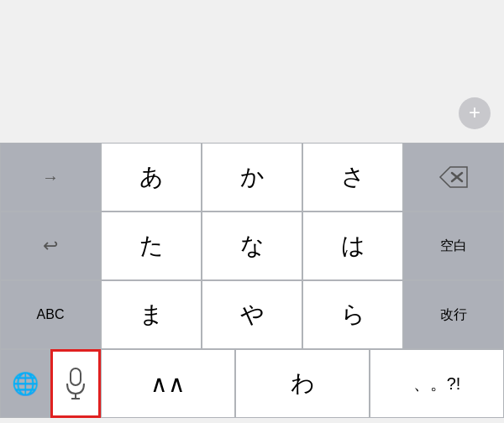 The height and width of the screenshot is (423, 504). Describe the element at coordinates (151, 177) in the screenshot. I see `key-a: あ` at that location.